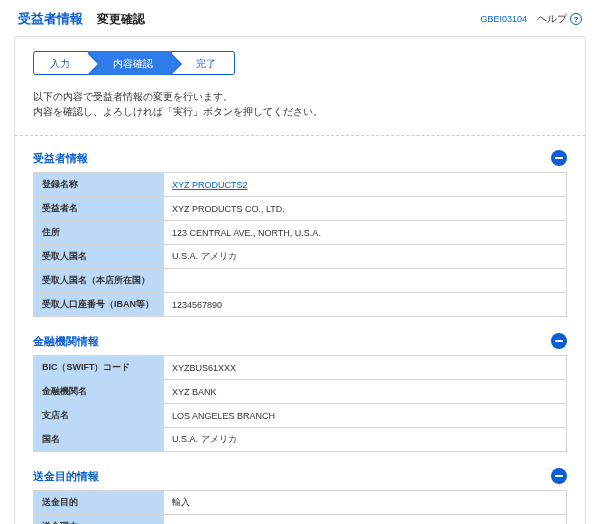 This screenshot has height=524, width=600. Describe the element at coordinates (99, 305) in the screenshot. I see `field-label: 受取人口座番号（IBAN等）` at that location.